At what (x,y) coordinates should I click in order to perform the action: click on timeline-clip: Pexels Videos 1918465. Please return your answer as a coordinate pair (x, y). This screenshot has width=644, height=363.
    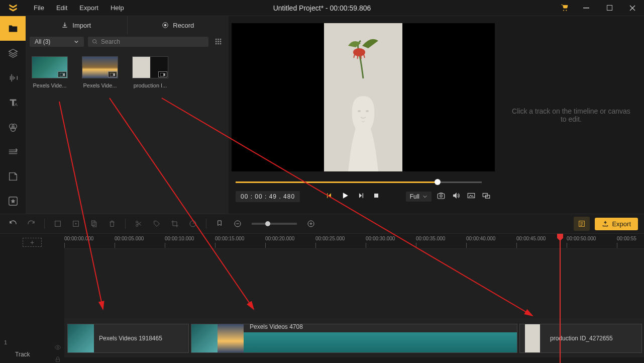
    Looking at the image, I should click on (128, 338).